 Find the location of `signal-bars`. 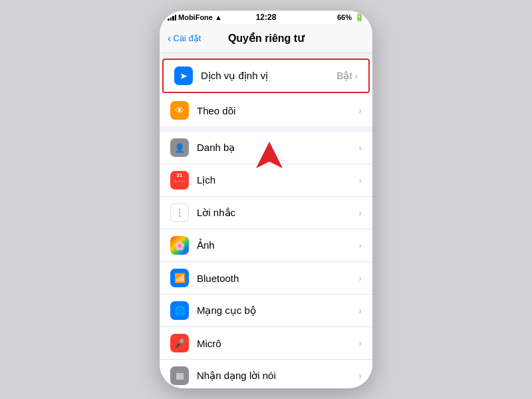

signal-bars is located at coordinates (172, 17).